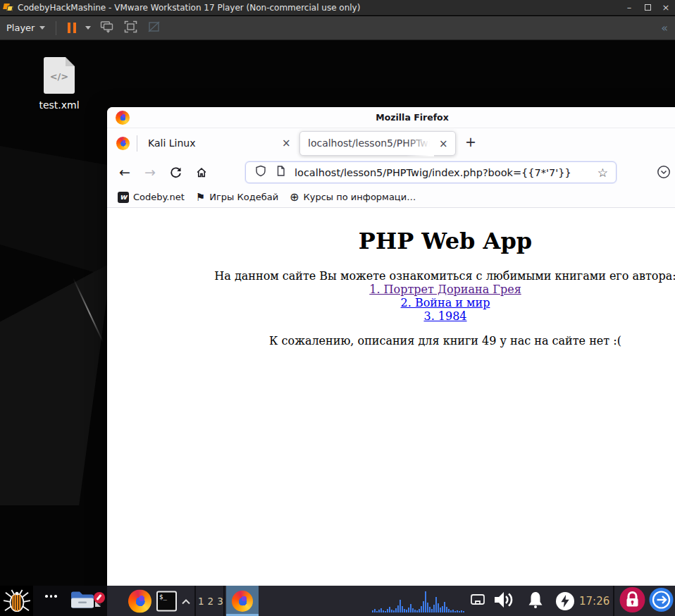 The width and height of the screenshot is (675, 616). What do you see at coordinates (378, 144) in the screenshot?
I see `tab-localhost-active: localhost/lesson5/PHPTwig/i ×` at bounding box center [378, 144].